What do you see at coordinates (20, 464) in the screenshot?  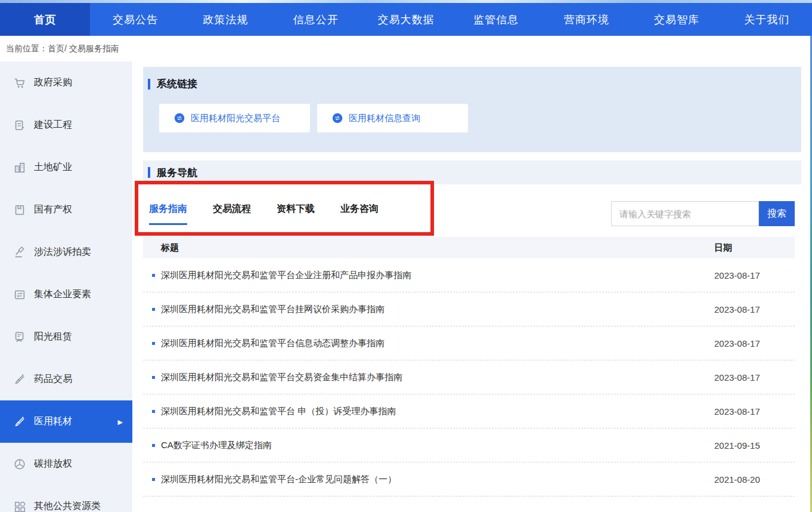 I see `carbon-icon` at bounding box center [20, 464].